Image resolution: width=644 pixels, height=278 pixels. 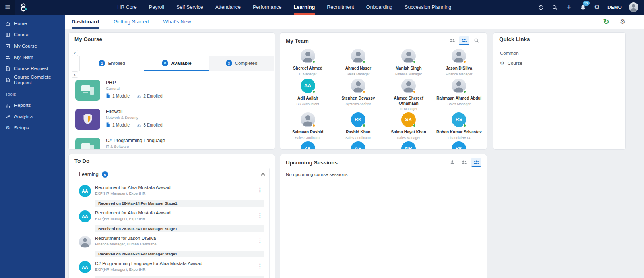 I want to click on team-member: Manish Singh Finance Manager, so click(x=409, y=61).